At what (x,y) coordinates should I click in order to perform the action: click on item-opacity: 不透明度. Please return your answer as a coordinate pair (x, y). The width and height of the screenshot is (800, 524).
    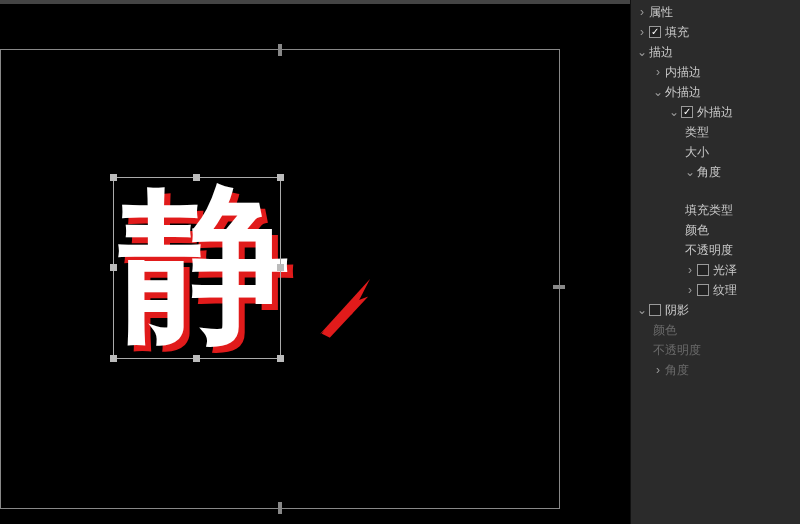
    Looking at the image, I should click on (716, 250).